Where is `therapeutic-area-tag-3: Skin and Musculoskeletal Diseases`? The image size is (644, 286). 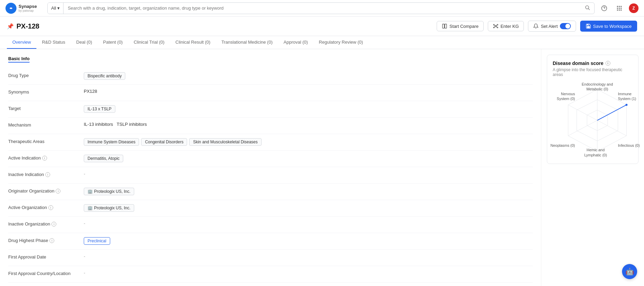
therapeutic-area-tag-3: Skin and Musculoskeletal Diseases is located at coordinates (225, 142).